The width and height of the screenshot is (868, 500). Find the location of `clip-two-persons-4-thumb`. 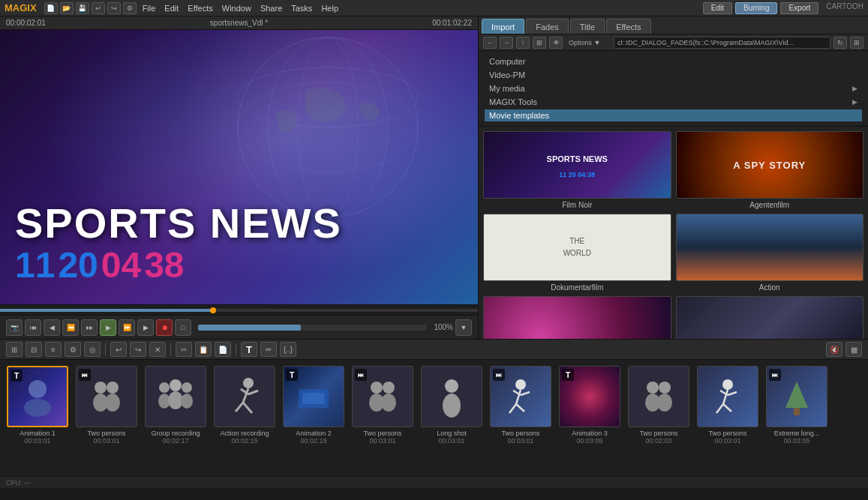

clip-two-persons-4-thumb is located at coordinates (659, 397).